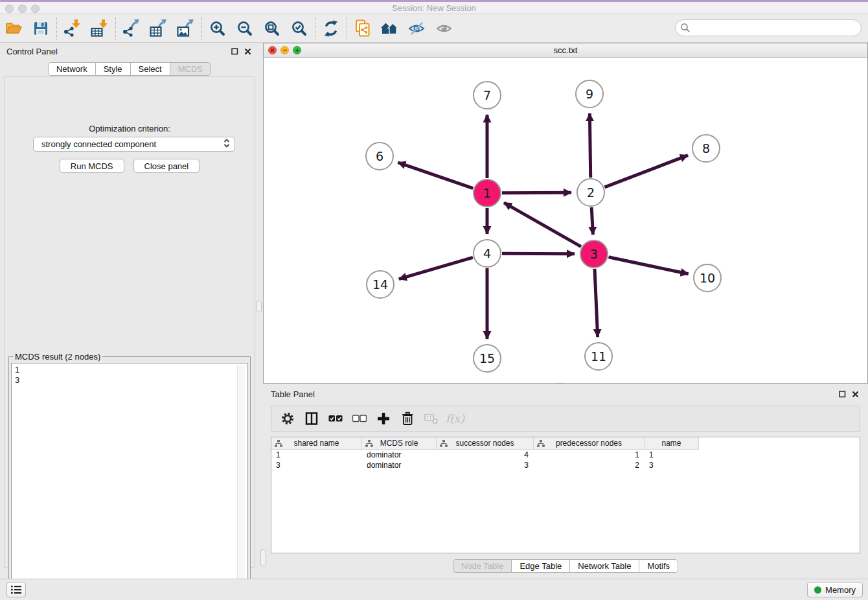 The width and height of the screenshot is (868, 600). I want to click on tab-network: Network, so click(72, 69).